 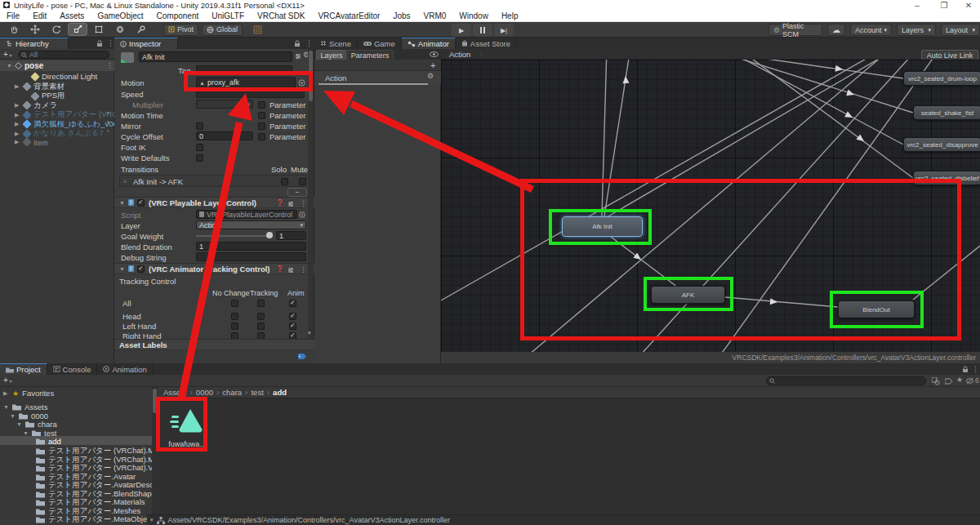 What do you see at coordinates (225, 136) in the screenshot?
I see `cycle-offset-field: 0` at bounding box center [225, 136].